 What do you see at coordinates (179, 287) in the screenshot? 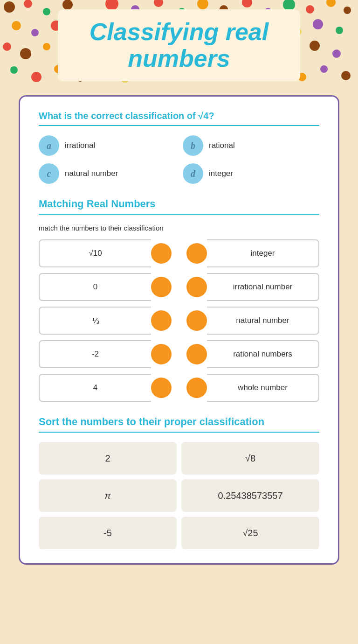
I see `match-row-2: 0 irrational number` at bounding box center [179, 287].